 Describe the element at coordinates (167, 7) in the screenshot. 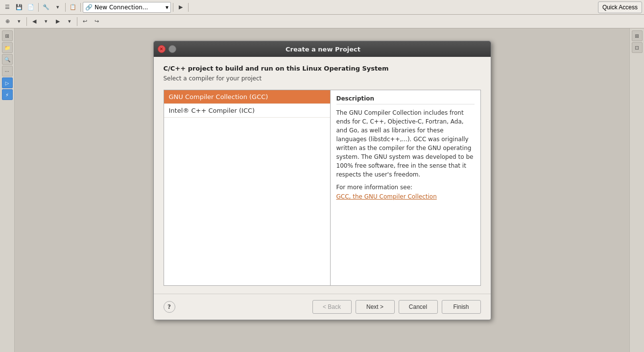

I see `dropdown-arrow: ▾` at that location.